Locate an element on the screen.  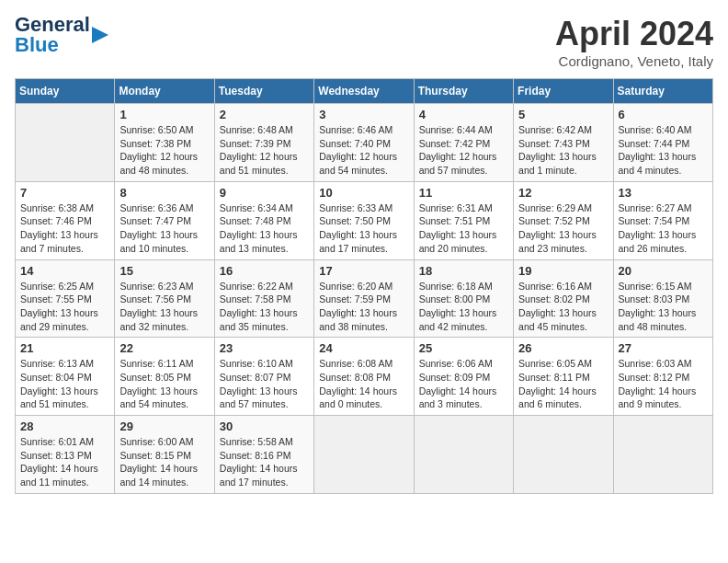
day-number: 22 is located at coordinates (164, 348).